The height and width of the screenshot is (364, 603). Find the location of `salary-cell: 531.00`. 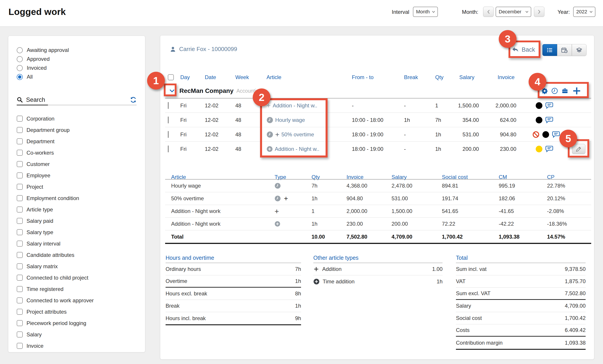

salary-cell: 531.00 is located at coordinates (400, 199).